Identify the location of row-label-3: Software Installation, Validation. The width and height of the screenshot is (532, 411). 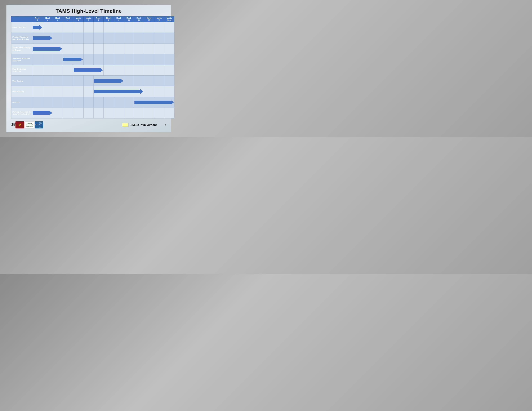
(22, 59).